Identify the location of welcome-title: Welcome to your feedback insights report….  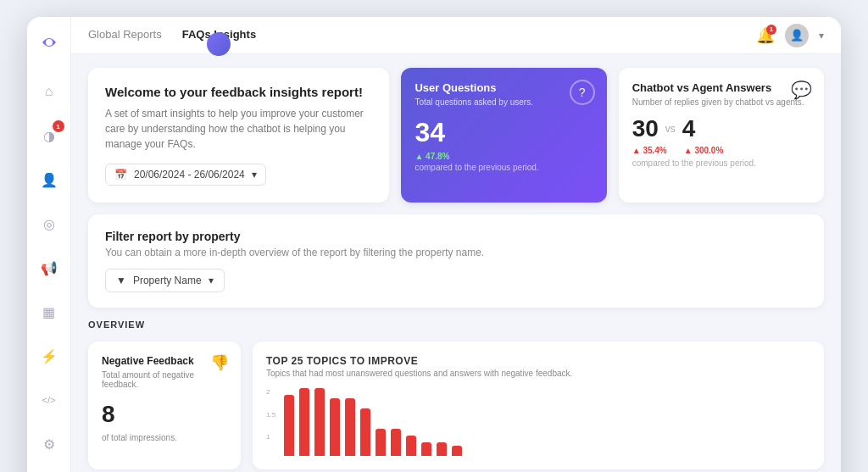
(239, 92).